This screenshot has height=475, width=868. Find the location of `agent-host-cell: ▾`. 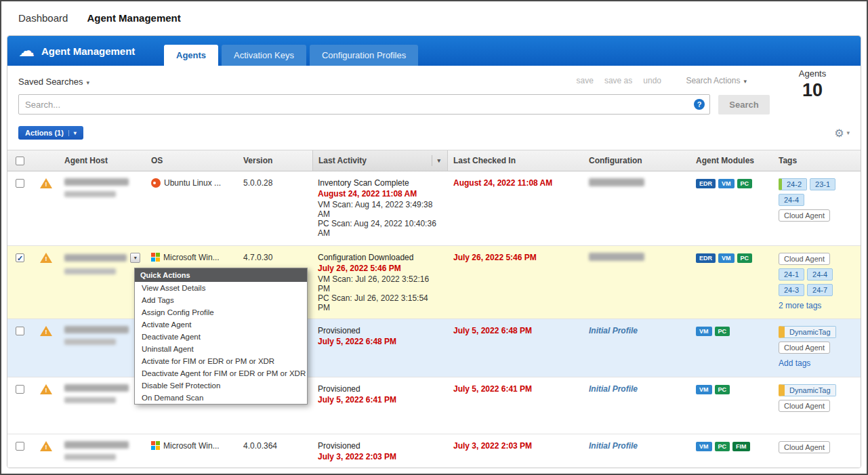

agent-host-cell: ▾ is located at coordinates (102, 264).